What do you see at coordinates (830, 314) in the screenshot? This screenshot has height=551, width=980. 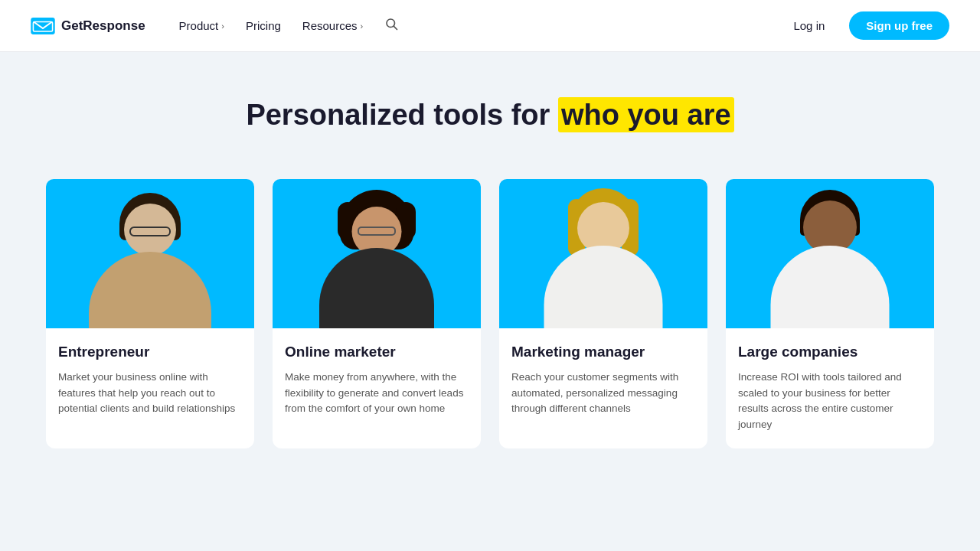 I see `card-large-companies: Large companies Increase ROI with tools …` at bounding box center [830, 314].